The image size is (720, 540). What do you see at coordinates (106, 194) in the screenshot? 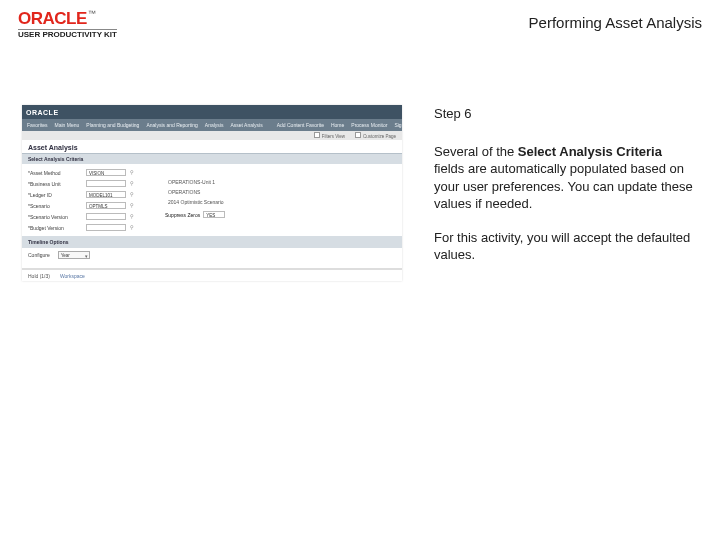
I see `field-value: MODEL101` at bounding box center [106, 194].